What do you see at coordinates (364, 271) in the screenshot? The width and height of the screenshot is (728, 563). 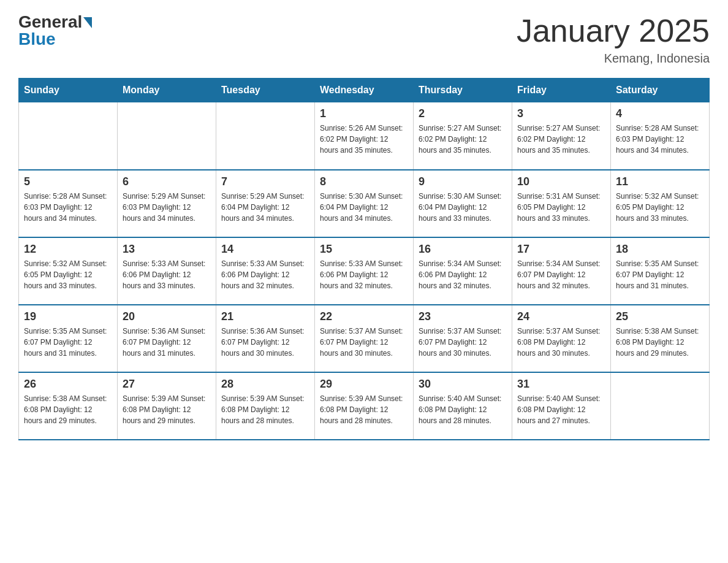 I see `week-row-3: 12Sunrise: 5:32 AM Sunset: 6:05 PM Dayli…` at bounding box center [364, 271].